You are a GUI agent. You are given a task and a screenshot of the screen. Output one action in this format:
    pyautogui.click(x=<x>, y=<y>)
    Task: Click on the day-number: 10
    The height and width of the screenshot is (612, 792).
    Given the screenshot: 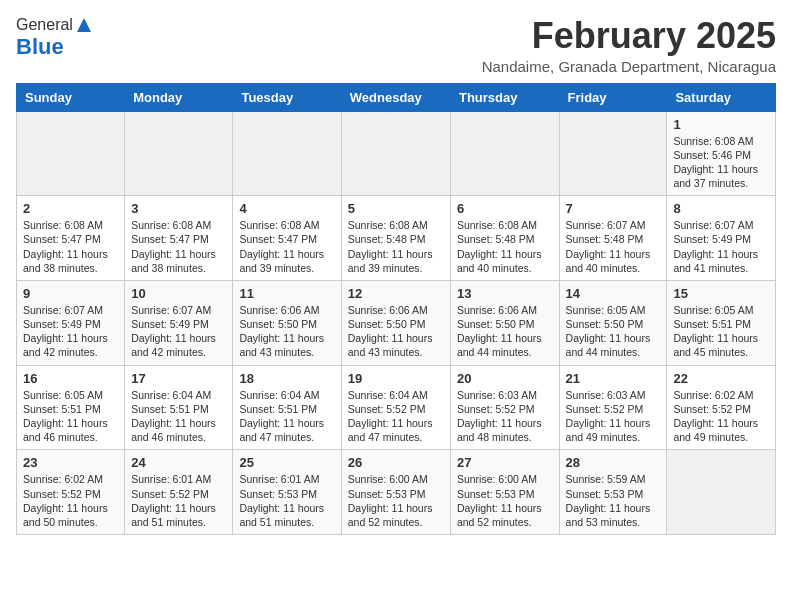 What is the action you would take?
    pyautogui.click(x=178, y=294)
    